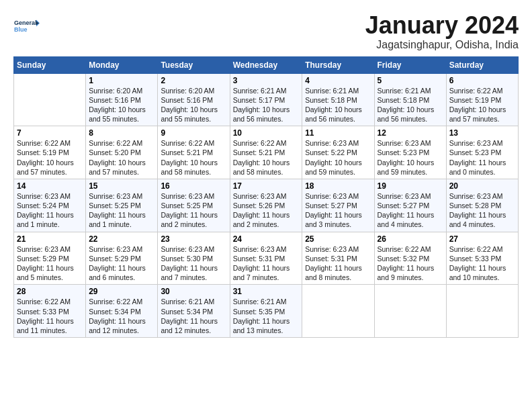 The width and height of the screenshot is (532, 411). Describe the element at coordinates (442, 45) in the screenshot. I see `page-subtitle: Jagatsinghapur, Odisha, India` at that location.